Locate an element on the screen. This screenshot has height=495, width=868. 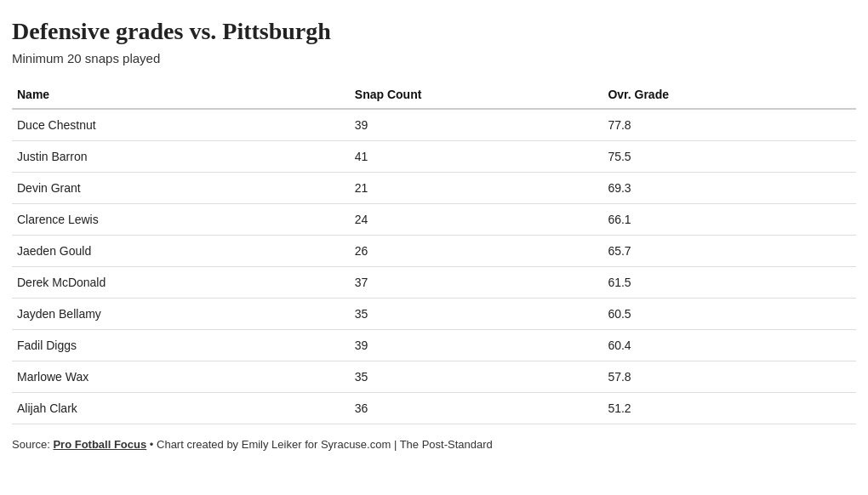
ovr-grade: 66.1 is located at coordinates (729, 219).